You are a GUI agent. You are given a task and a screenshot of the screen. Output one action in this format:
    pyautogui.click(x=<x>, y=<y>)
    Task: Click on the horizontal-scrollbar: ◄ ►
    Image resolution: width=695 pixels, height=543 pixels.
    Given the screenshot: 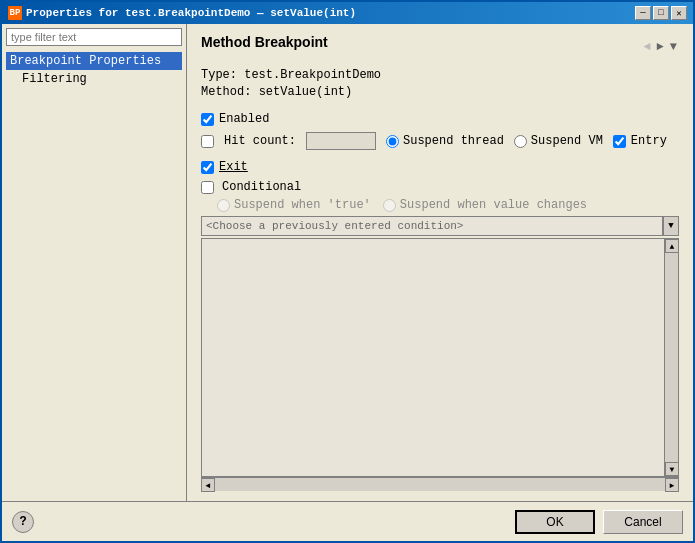 What is the action you would take?
    pyautogui.click(x=440, y=484)
    